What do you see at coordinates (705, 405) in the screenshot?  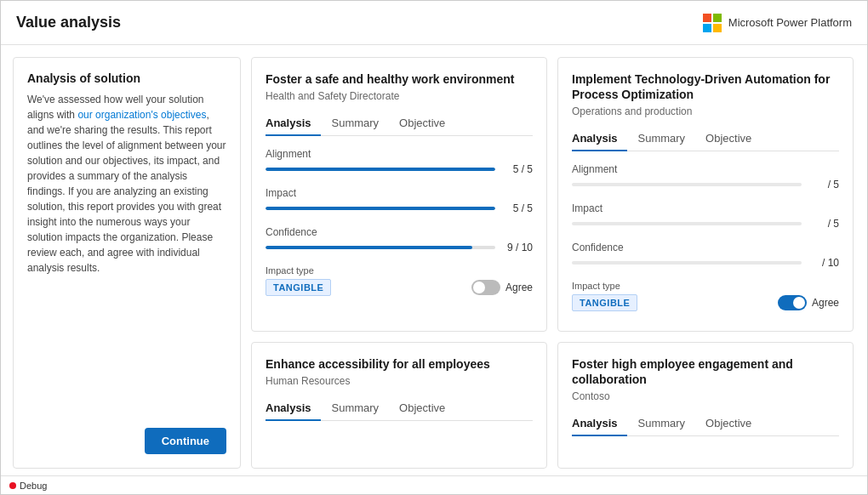 I see `card-foster-engagement: Foster high employee engagement and coll…` at bounding box center [705, 405].